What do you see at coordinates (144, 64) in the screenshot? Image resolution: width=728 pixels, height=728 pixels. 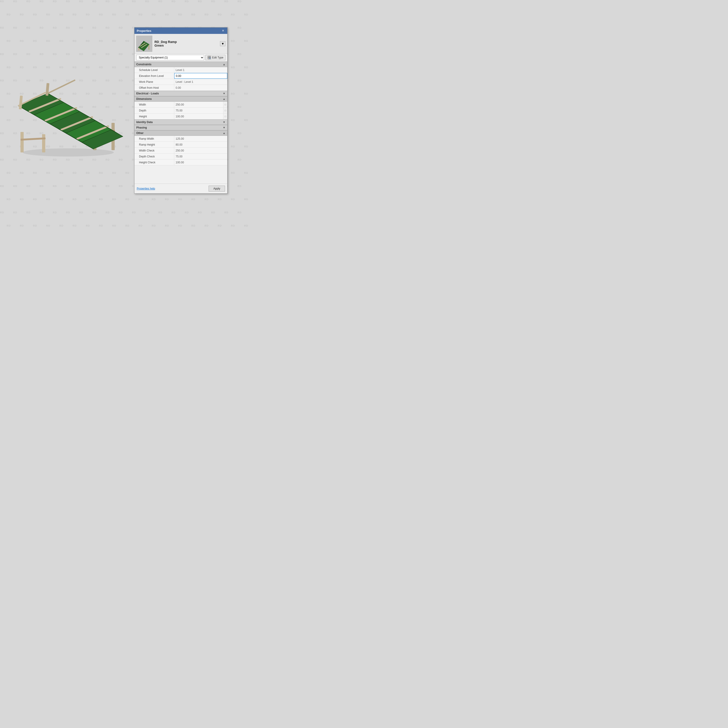 I see `section-constraints-label: Constraints` at bounding box center [144, 64].